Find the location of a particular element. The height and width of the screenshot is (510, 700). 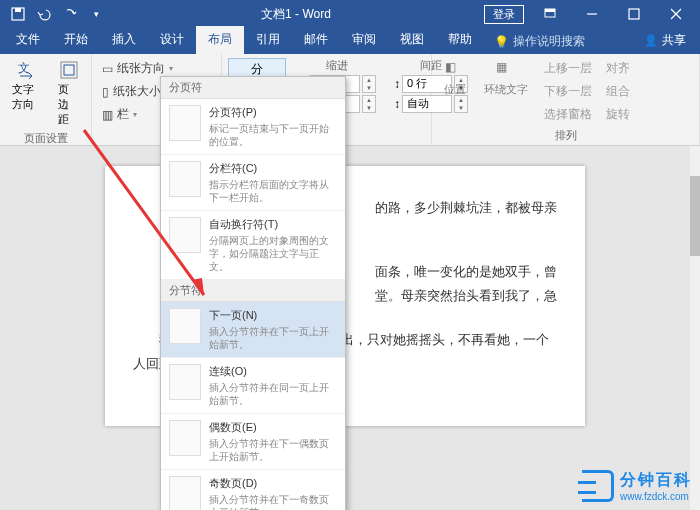

break-next-page-title: 下一页(N) is located at coordinates (273, 316).